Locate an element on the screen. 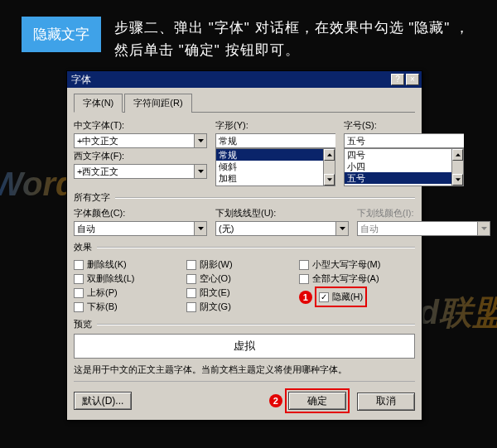 This screenshot has height=448, width=497. font-hint-text: 这是用于中文的正文主题字体。当前文档主题定义将使用哪种字体。 is located at coordinates (244, 369).